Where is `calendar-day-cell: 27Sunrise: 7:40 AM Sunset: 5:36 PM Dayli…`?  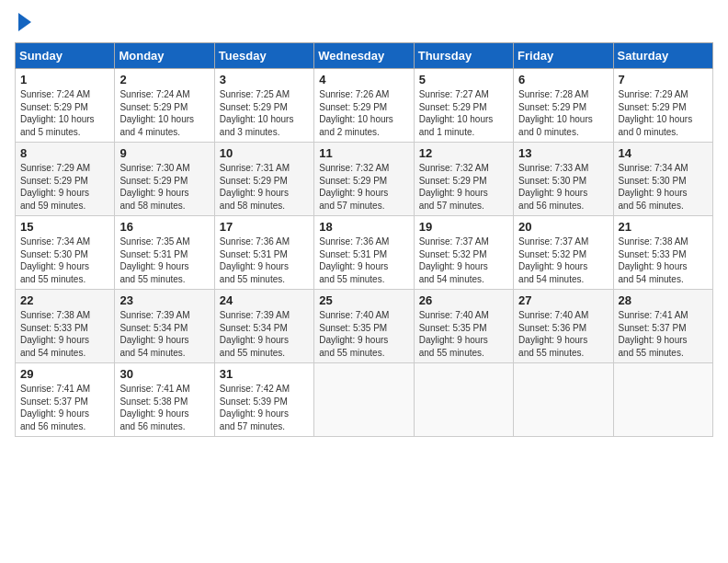
calendar-day-cell: 27Sunrise: 7:40 AM Sunset: 5:36 PM Dayli… is located at coordinates (563, 327).